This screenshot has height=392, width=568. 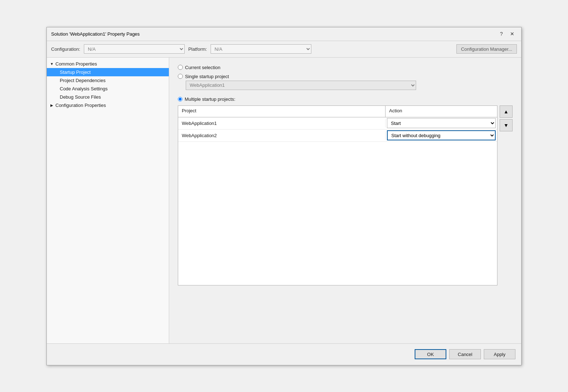 I want to click on title-bar: Solution 'WebApplication1' Property Page…, so click(x=284, y=34).